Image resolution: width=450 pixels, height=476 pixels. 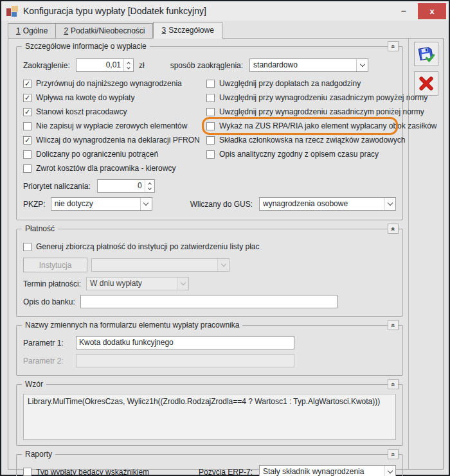 I want to click on param2-input, so click(x=185, y=361).